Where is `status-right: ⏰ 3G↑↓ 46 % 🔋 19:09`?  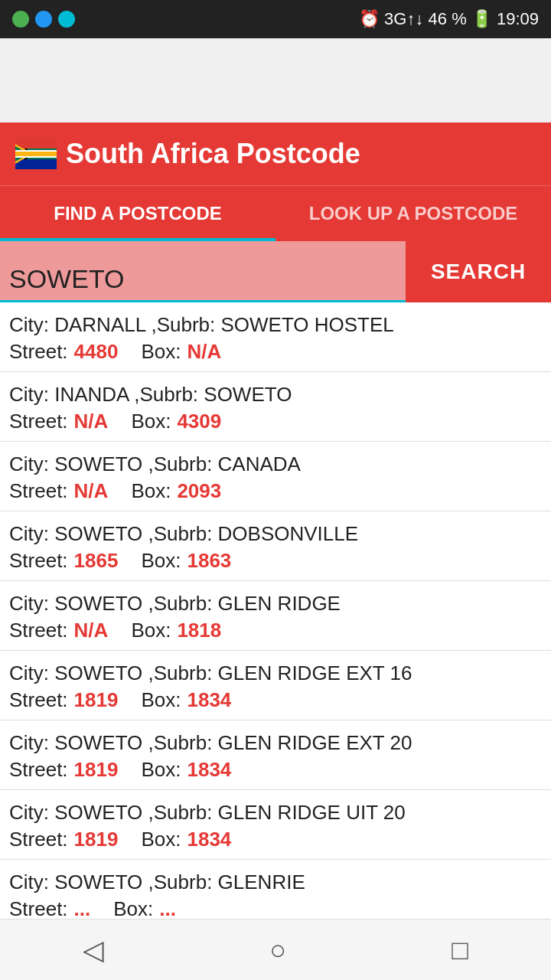
status-right: ⏰ 3G↑↓ 46 % 🔋 19:09 is located at coordinates (448, 19).